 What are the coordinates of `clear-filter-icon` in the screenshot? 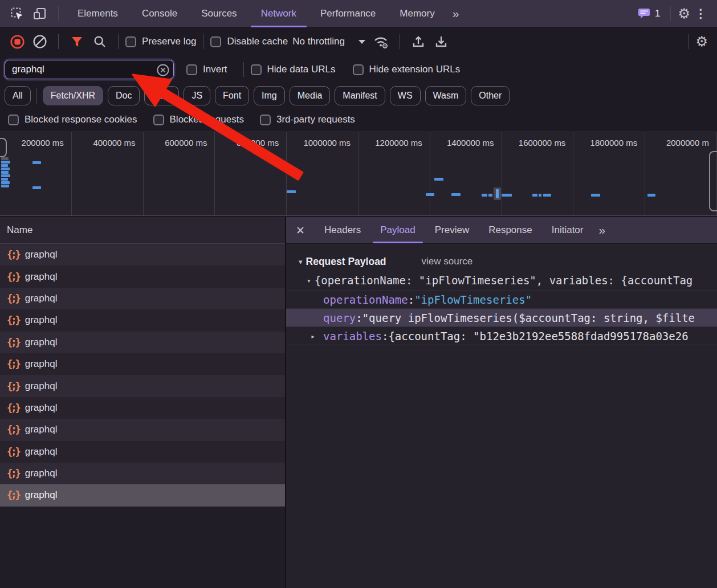 It's located at (163, 72).